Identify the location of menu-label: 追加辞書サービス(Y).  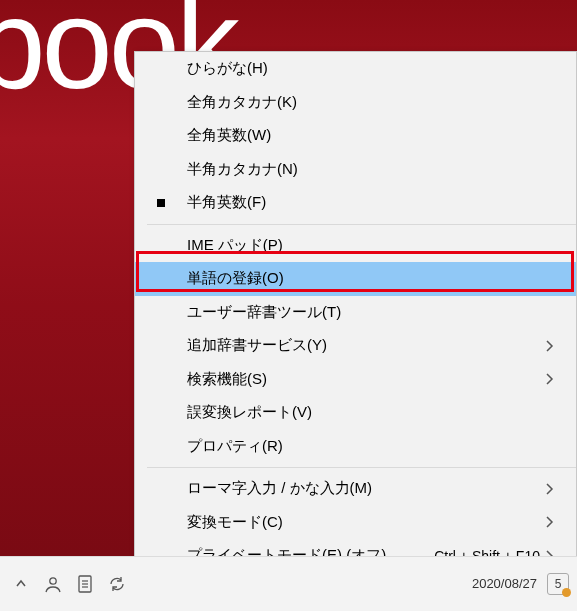
(366, 346).